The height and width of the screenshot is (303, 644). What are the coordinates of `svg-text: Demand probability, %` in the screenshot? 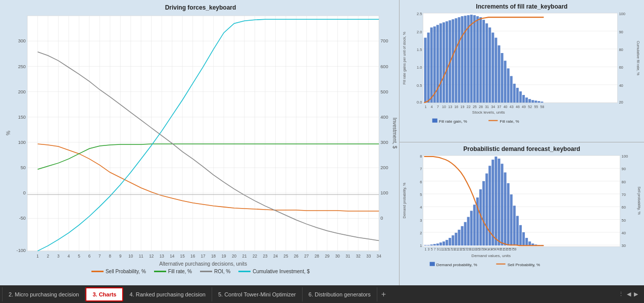 It's located at (457, 265).